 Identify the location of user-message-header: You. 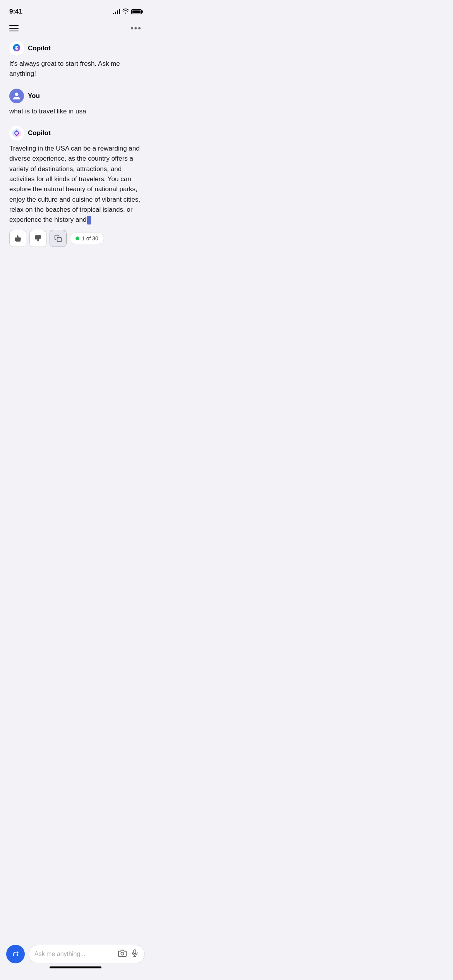
(76, 96).